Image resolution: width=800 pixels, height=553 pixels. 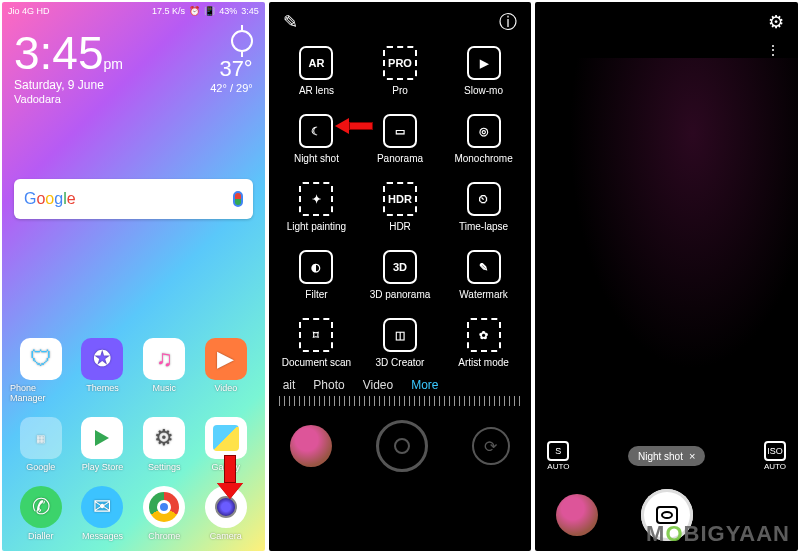 What do you see at coordinates (775, 456) in the screenshot?
I see `iso-control: ISO AUTO` at bounding box center [775, 456].